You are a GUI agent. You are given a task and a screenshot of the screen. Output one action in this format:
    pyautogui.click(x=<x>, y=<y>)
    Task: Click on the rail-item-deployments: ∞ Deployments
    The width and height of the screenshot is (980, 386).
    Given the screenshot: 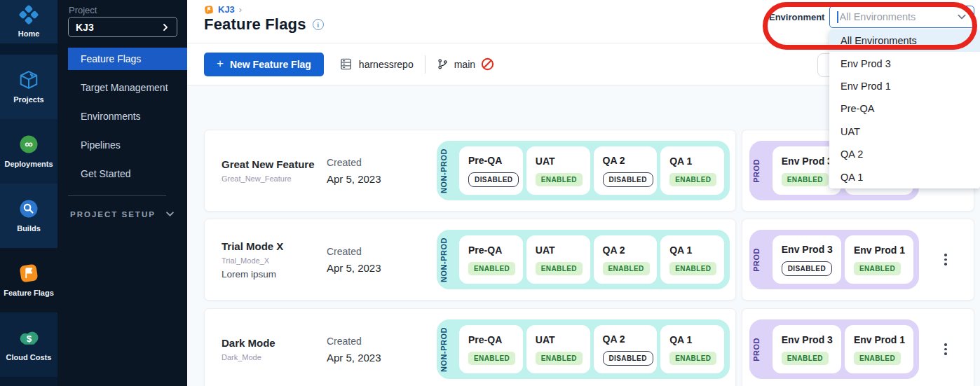 What is the action you would take?
    pyautogui.click(x=29, y=151)
    